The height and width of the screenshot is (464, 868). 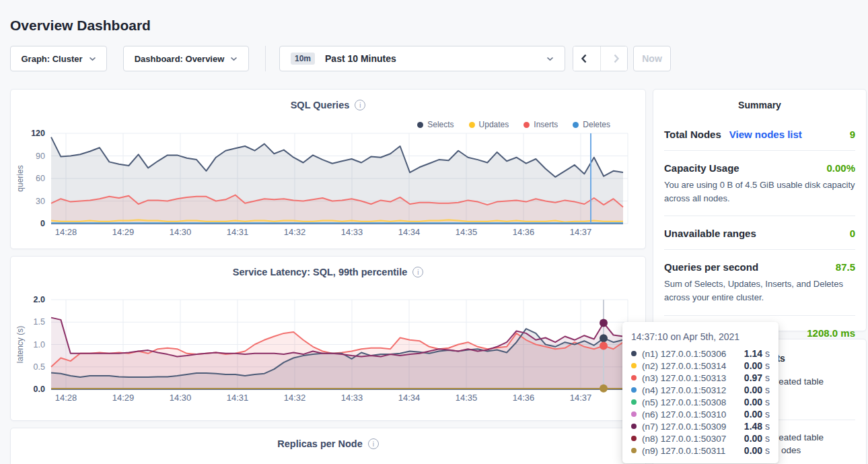 I want to click on svg-text: 0.5, so click(x=39, y=367).